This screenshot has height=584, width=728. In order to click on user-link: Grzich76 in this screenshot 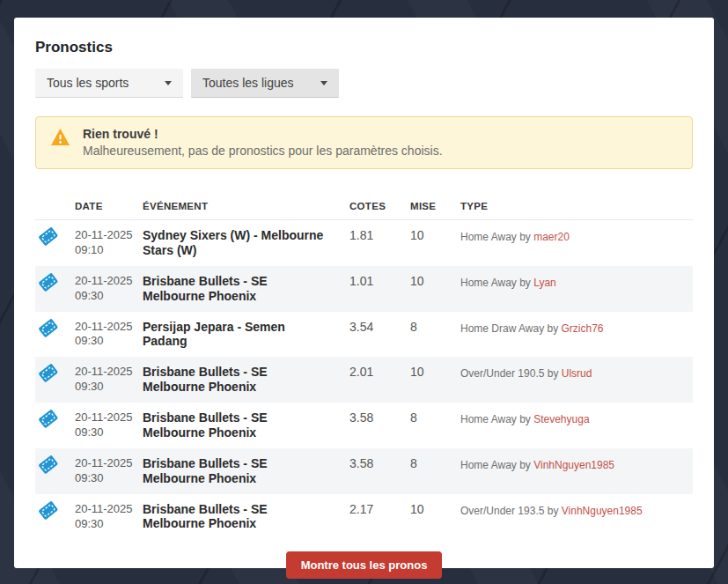, I will do `click(583, 329)`.